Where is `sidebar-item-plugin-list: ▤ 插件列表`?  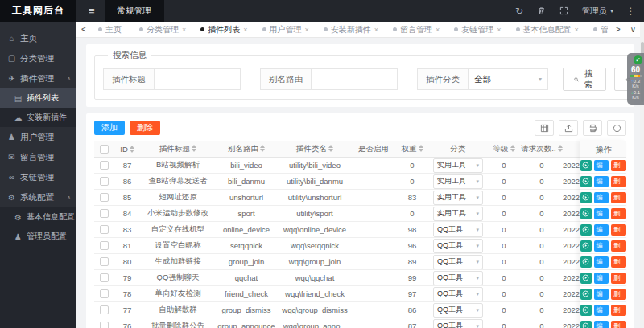
sidebar-item-plugin-list: ▤ 插件列表 is located at coordinates (39, 98).